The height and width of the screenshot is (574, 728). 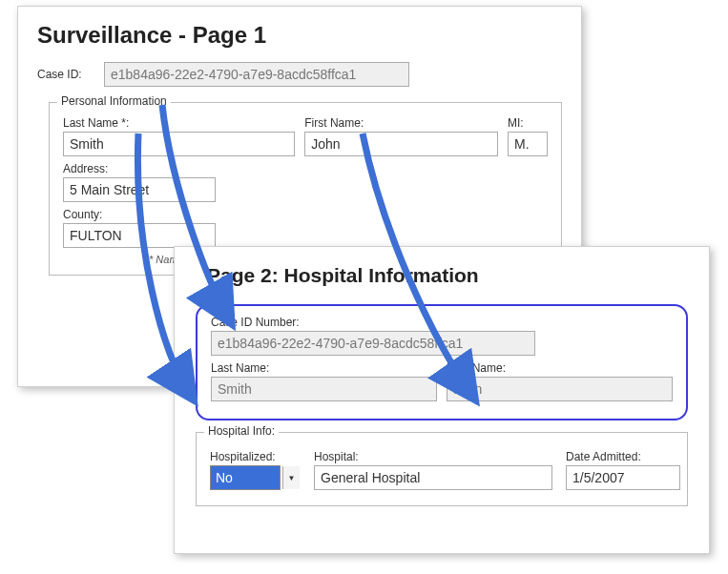 What do you see at coordinates (291, 478) in the screenshot?
I see `chevron-down-icon: ▼` at bounding box center [291, 478].